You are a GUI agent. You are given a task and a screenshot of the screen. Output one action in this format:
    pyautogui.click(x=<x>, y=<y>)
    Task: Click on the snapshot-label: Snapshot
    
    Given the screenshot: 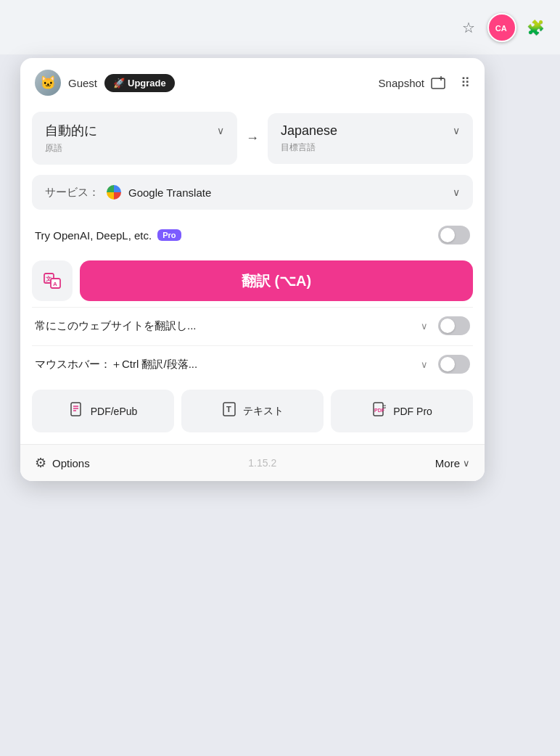 What is the action you would take?
    pyautogui.click(x=402, y=83)
    